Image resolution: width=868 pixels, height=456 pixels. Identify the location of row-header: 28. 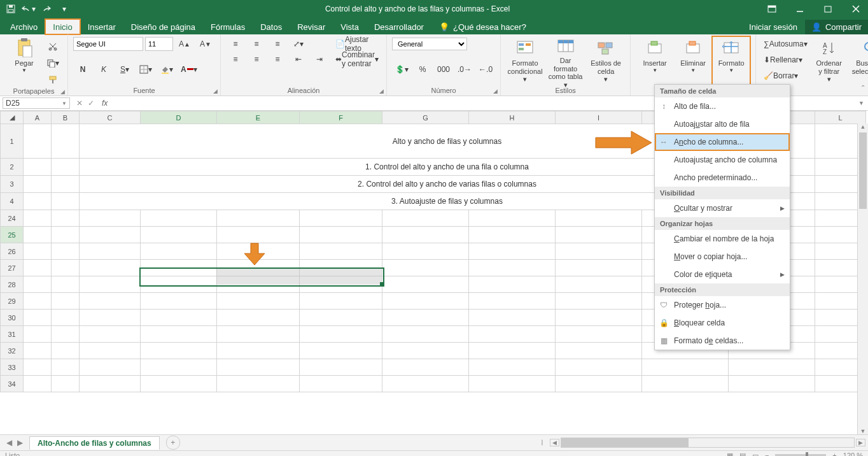
(12, 285).